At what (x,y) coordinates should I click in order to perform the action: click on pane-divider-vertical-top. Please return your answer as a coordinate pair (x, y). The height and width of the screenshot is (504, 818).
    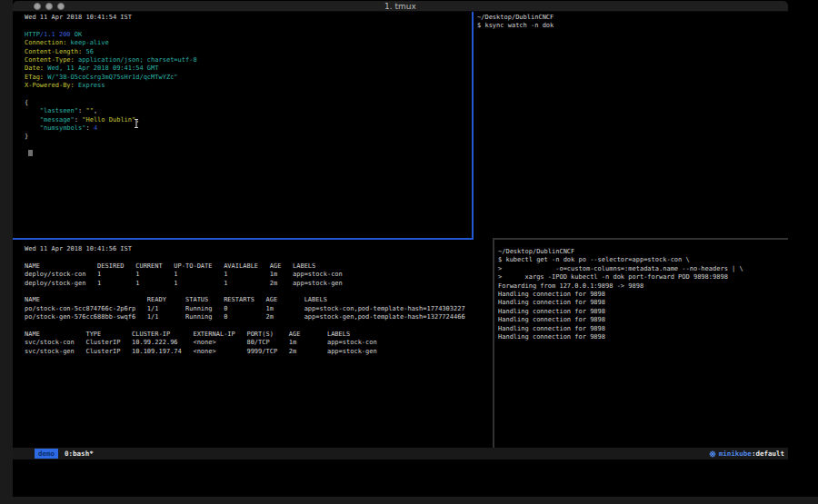
    Looking at the image, I should click on (473, 125).